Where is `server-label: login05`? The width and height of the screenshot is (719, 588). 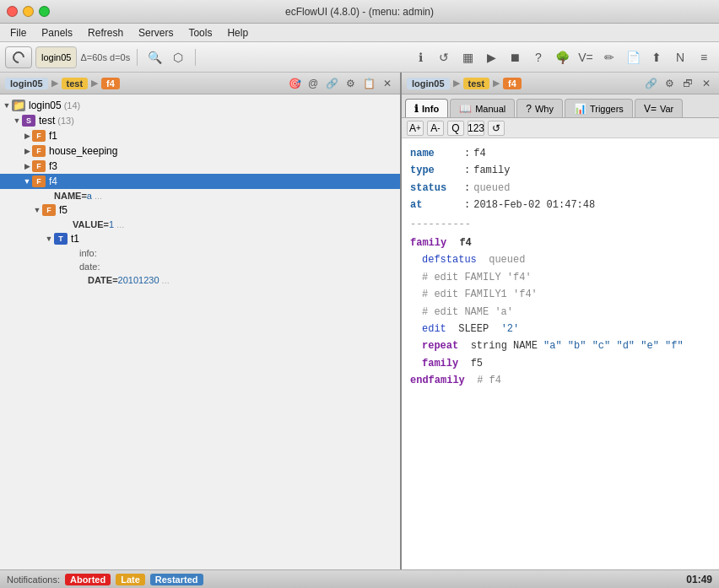
server-label: login05 is located at coordinates (56, 57).